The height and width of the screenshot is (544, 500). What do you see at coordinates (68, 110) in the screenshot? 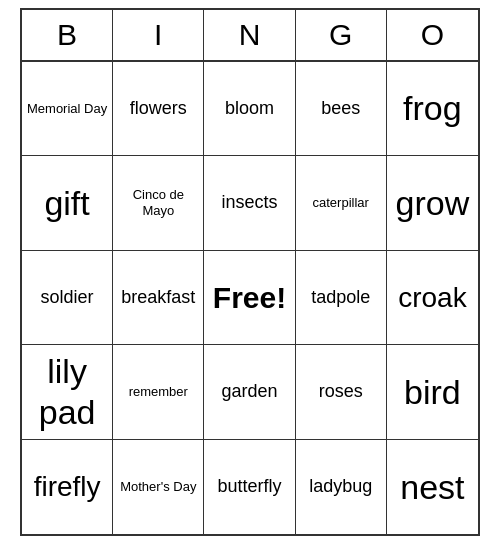
I see `bingo-cell: Memorial Day` at bounding box center [68, 110].